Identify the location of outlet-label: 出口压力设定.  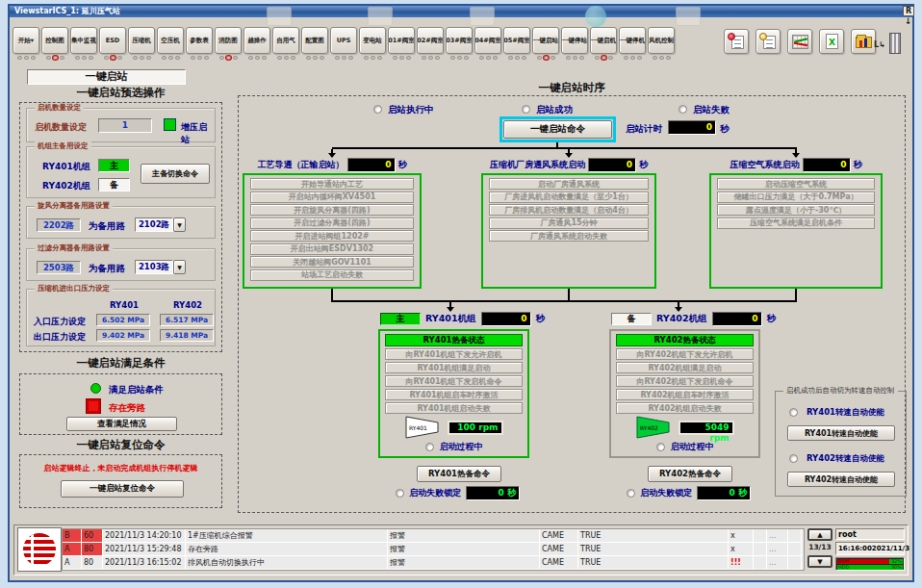
(60, 337).